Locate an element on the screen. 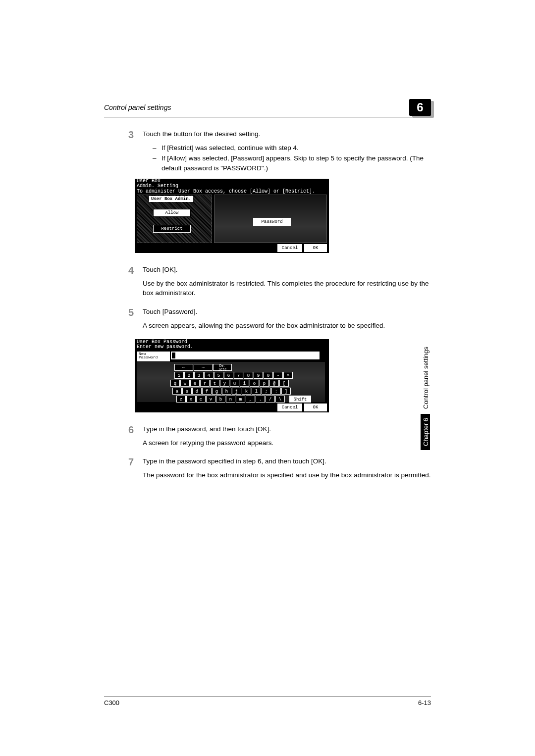 This screenshot has height=756, width=535. key-v: v is located at coordinates (211, 399).